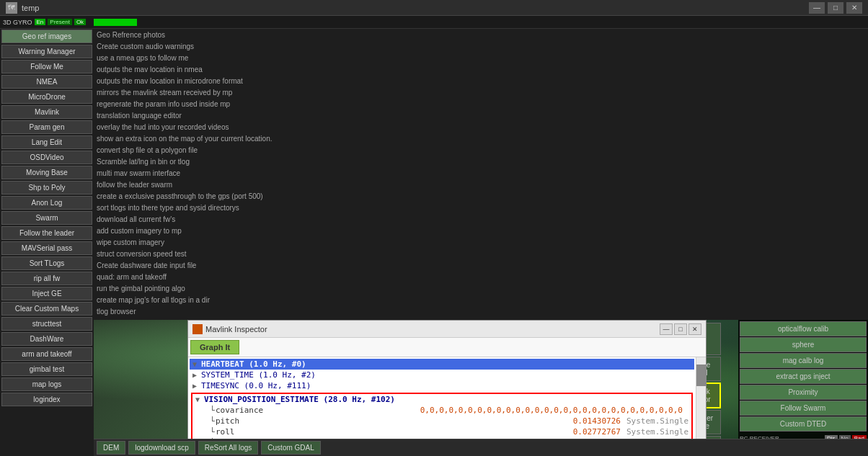 The height and width of the screenshot is (456, 868). I want to click on sidebar-btn-param-gen: Param gen, so click(47, 127).